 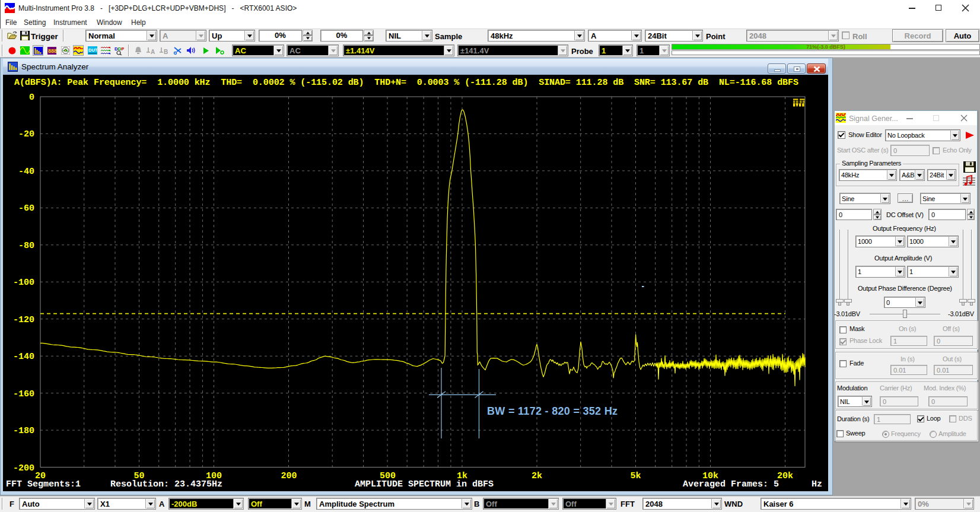 What do you see at coordinates (785, 476) in the screenshot?
I see `svg-text: 20k` at bounding box center [785, 476].